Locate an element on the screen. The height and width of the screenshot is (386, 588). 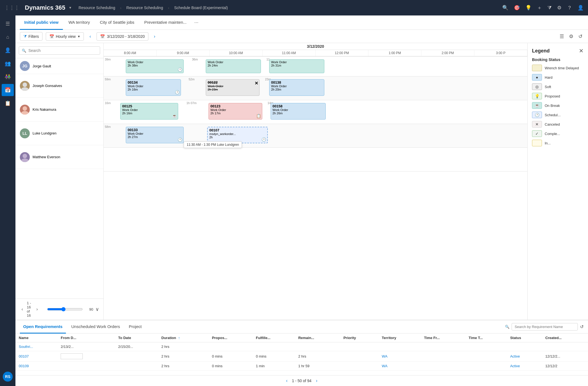
refresh-icon: ↺ is located at coordinates (580, 36).